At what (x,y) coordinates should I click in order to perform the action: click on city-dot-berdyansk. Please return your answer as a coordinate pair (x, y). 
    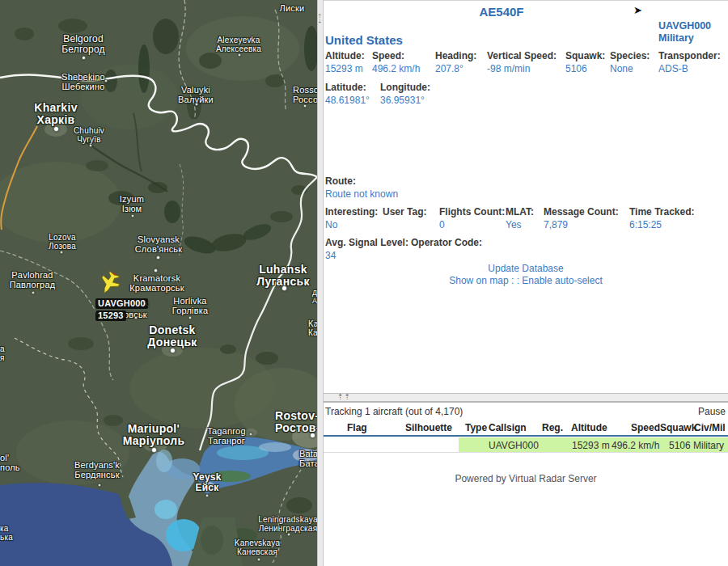
    Looking at the image, I should click on (99, 485).